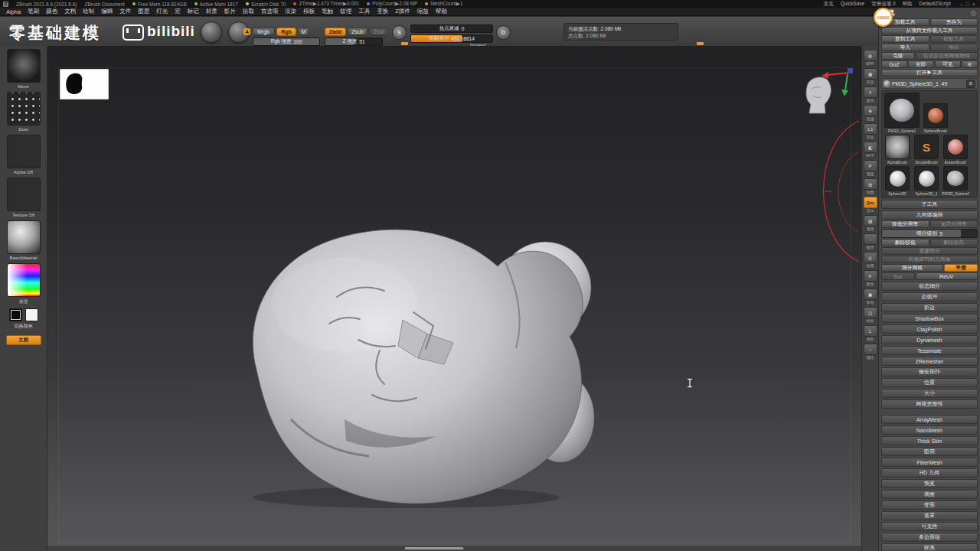  What do you see at coordinates (871, 165) in the screenshot?
I see `right-shelf-icon: P` at bounding box center [871, 165].